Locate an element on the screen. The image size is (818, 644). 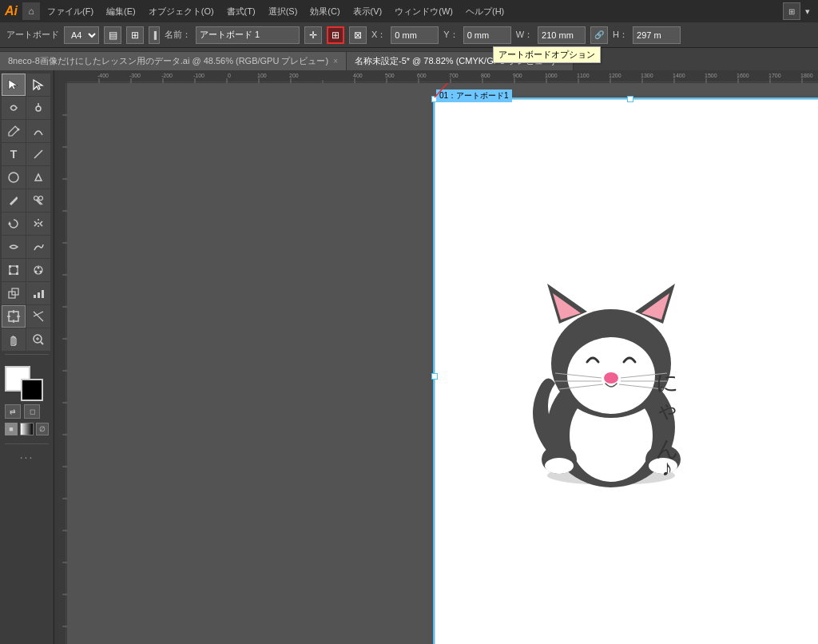
tool-row-lasso is located at coordinates (27, 108).